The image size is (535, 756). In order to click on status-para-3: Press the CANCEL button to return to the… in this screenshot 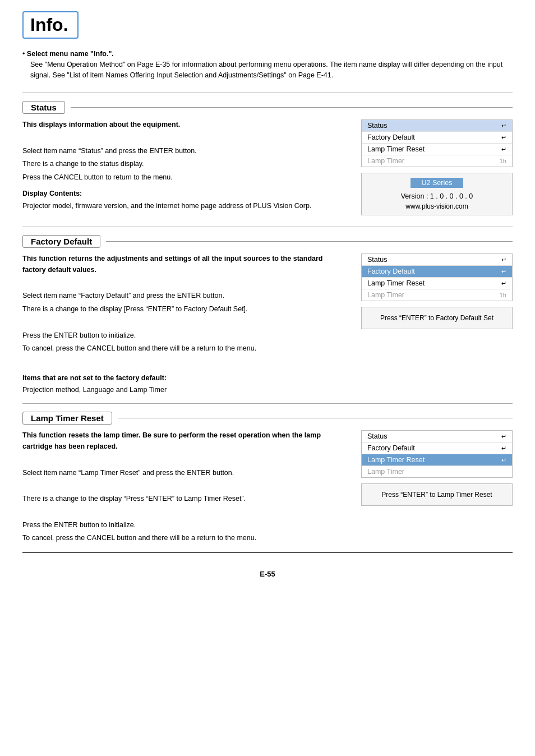, I will do `click(183, 177)`.